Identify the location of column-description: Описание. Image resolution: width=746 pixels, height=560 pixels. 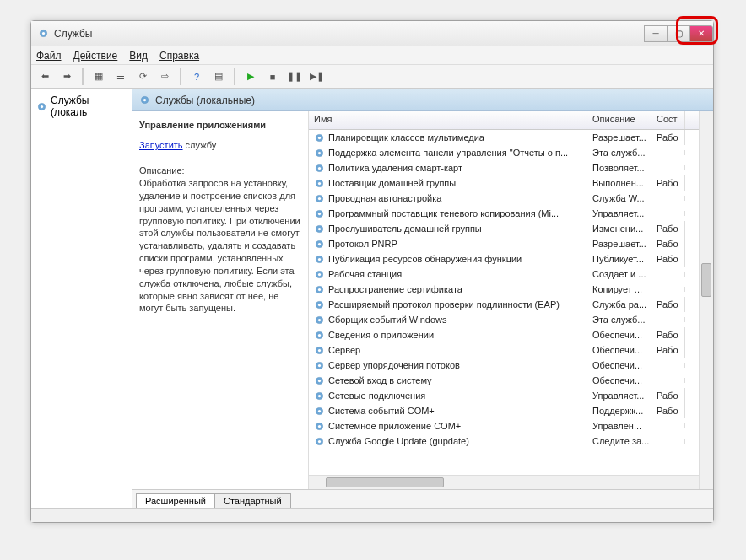
(619, 120).